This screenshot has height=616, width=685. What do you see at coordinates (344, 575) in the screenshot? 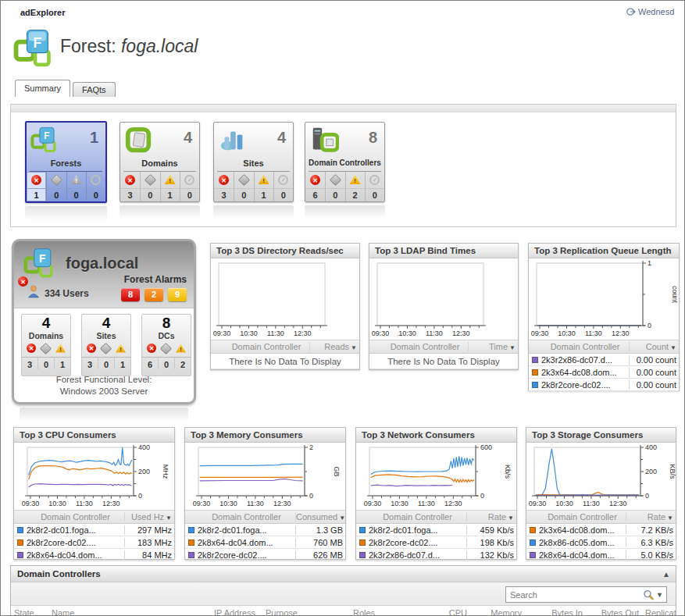
I see `domain-controllers-header: Domain Controllers ▲` at bounding box center [344, 575].